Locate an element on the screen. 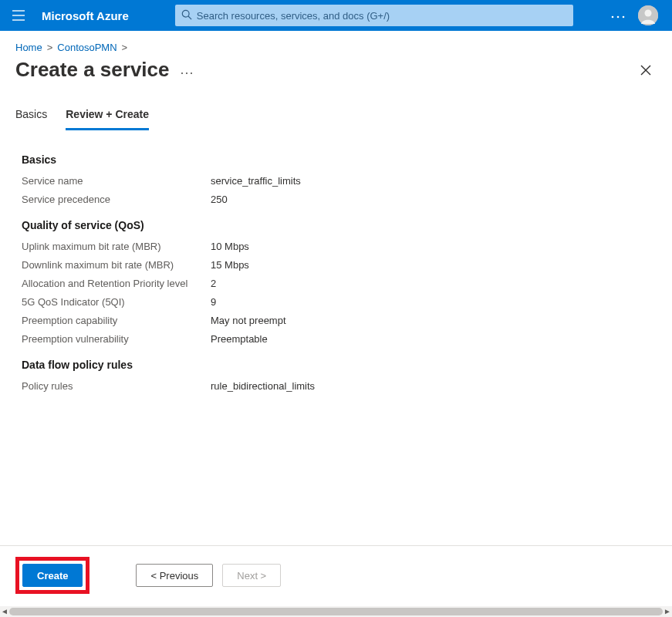  section-title-basics: Basics is located at coordinates (339, 160).